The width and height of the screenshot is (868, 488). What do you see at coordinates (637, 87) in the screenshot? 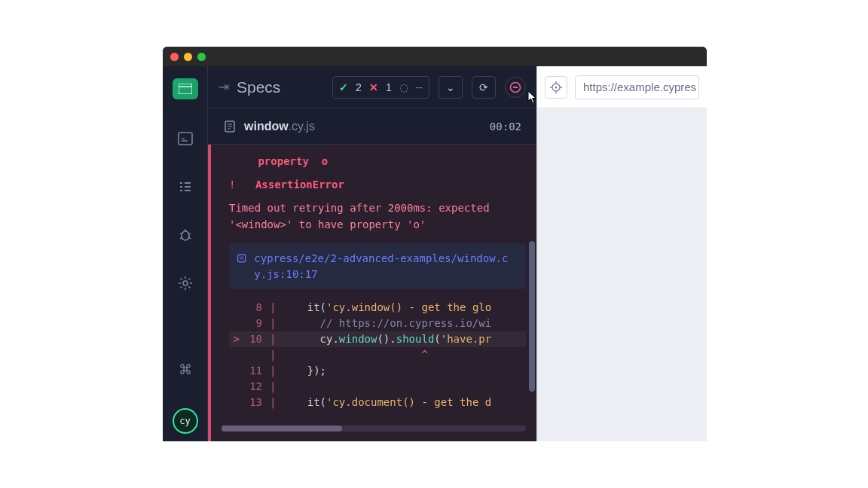
I see `url-bar: https://example.cypres` at bounding box center [637, 87].